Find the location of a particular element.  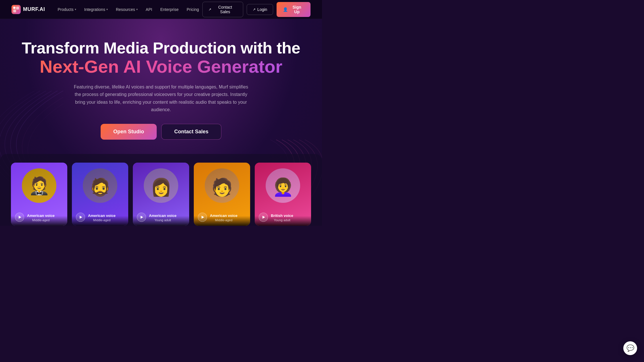

voice-age-5: Young adult is located at coordinates (282, 220).